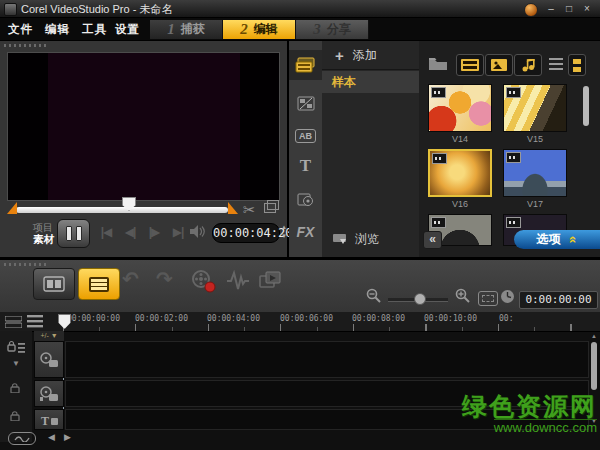 This screenshot has width=600, height=450. What do you see at coordinates (535, 139) in the screenshot?
I see `thumbnail-v15-label: V15` at bounding box center [535, 139].